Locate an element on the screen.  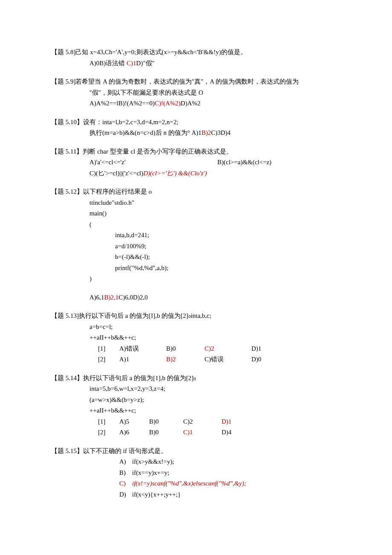
q513-l2: ++aII++b&&++c; is located at coordinates (198, 338).